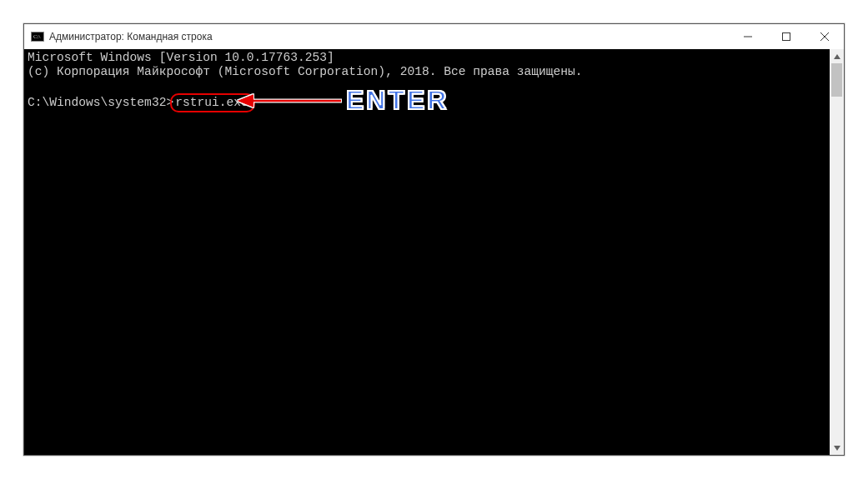 This screenshot has width=868, height=479. I want to click on console-line-version: Microsoft Windows [Version 10.0.17763.25…, so click(181, 57).